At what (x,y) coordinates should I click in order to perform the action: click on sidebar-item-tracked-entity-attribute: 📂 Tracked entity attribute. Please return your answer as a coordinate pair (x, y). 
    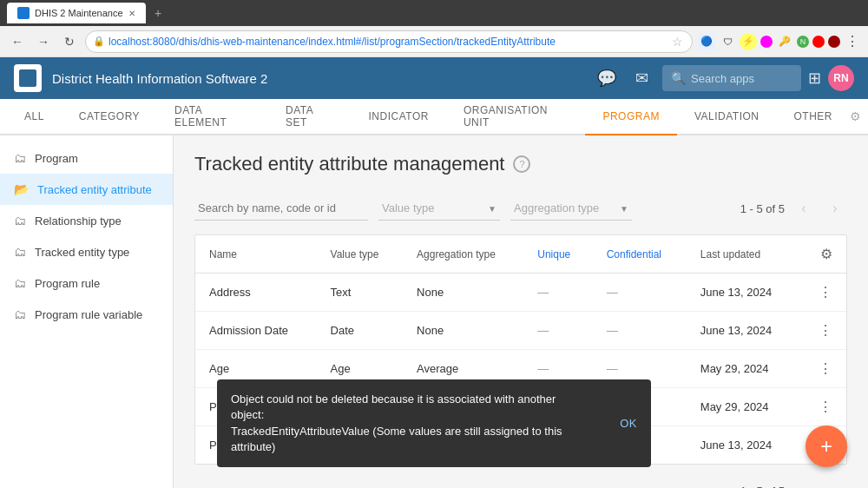
    Looking at the image, I should click on (87, 189).